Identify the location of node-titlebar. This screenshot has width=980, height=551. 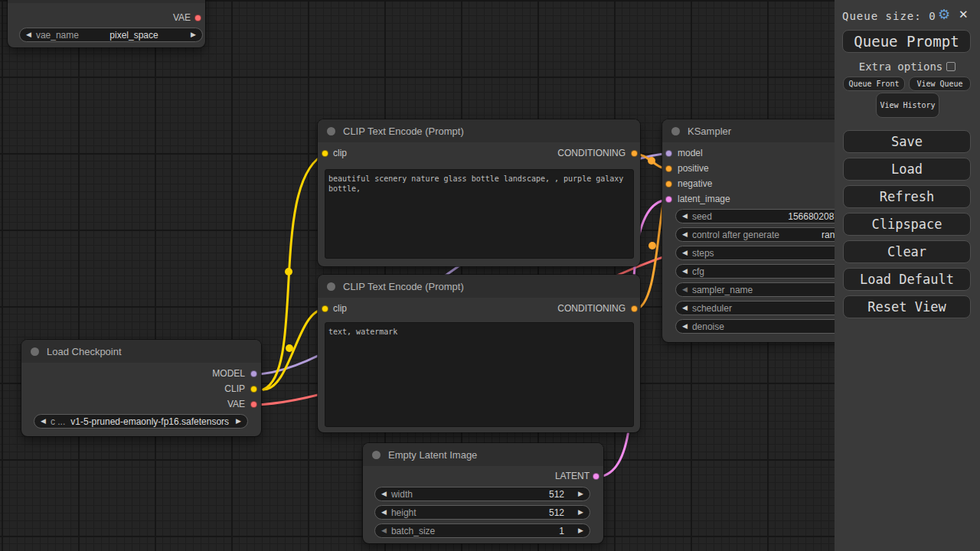
(106, 2).